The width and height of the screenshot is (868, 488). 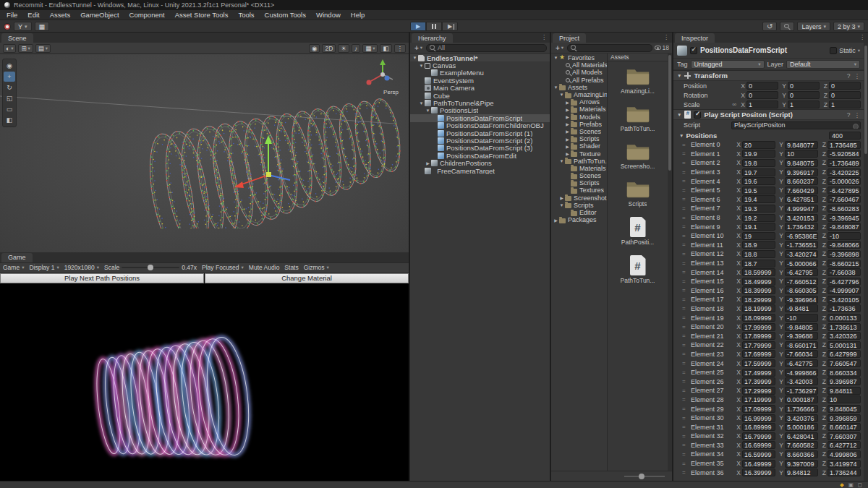 What do you see at coordinates (759, 418) in the screenshot?
I see `x-value-field: 16.99999` at bounding box center [759, 418].